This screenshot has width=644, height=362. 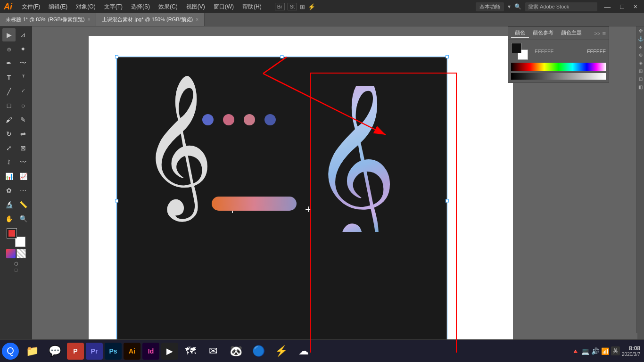 I want to click on bolt-icon: ⚡, so click(x=312, y=7).